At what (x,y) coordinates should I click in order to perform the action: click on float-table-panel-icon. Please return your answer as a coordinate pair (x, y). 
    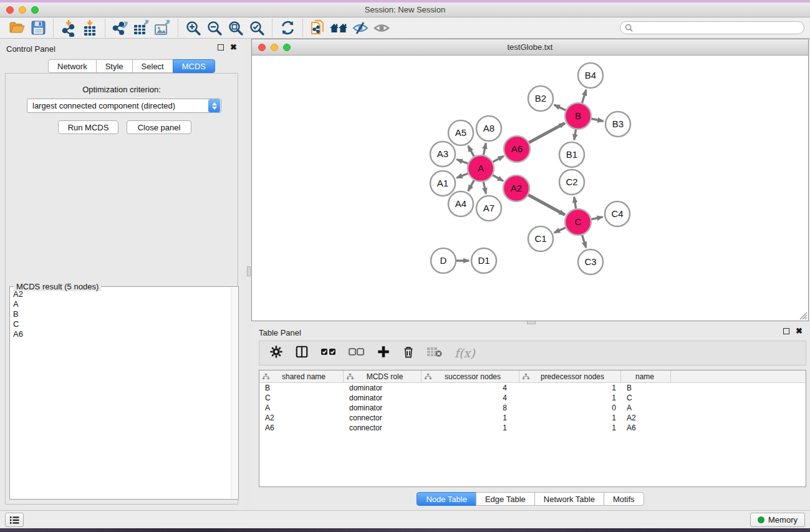
    Looking at the image, I should click on (786, 331).